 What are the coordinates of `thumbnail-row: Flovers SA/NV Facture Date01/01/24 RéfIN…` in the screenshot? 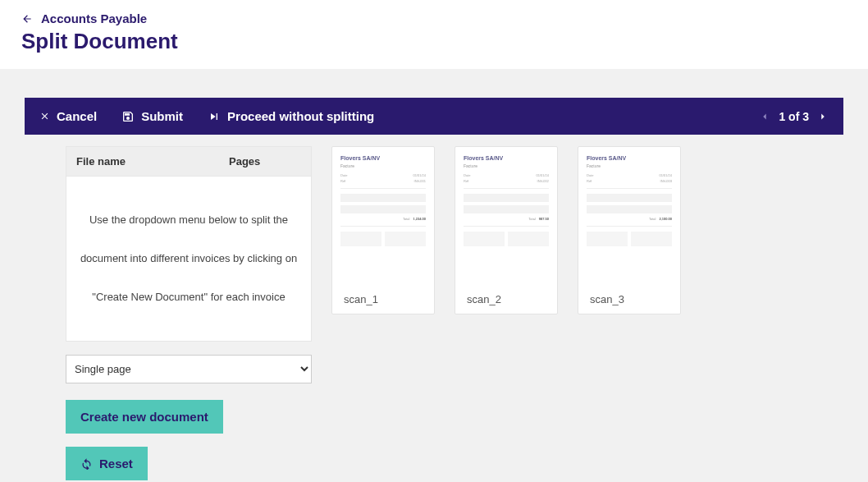 It's located at (506, 230).